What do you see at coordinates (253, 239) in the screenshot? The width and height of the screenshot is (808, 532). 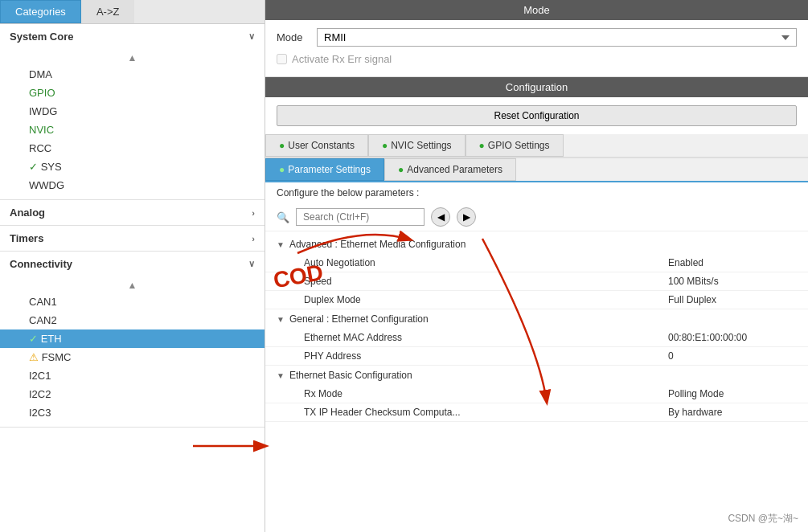 I see `chevron-right-icon-2: ›` at bounding box center [253, 239].